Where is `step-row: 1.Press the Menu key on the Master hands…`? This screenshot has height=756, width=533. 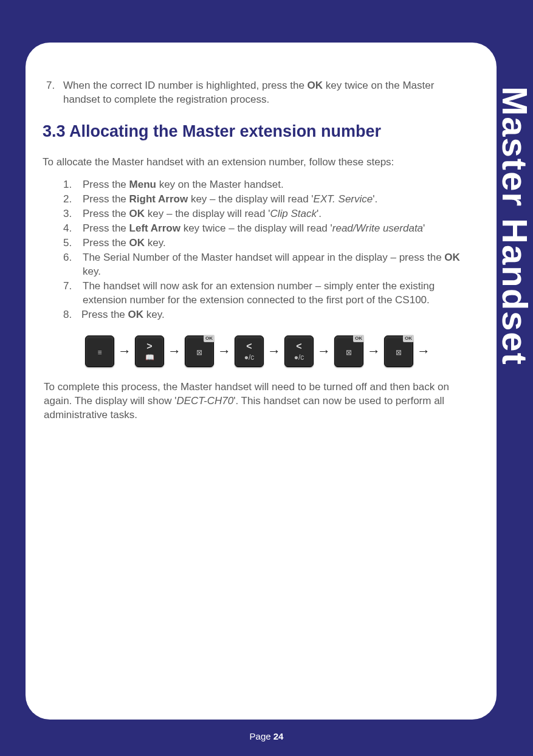 step-row: 1.Press the Menu key on the Master hands… is located at coordinates (269, 185).